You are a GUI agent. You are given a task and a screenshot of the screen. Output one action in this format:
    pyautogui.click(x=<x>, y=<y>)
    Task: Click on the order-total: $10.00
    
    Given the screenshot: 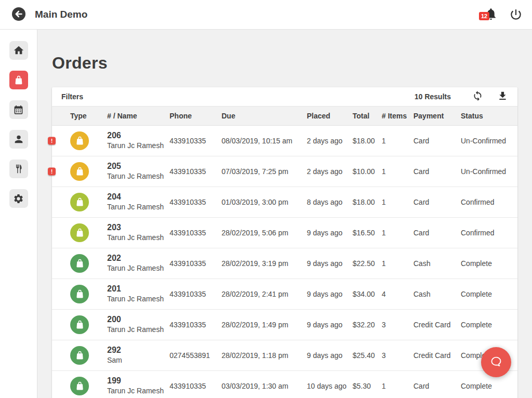 What is the action you would take?
    pyautogui.click(x=367, y=171)
    